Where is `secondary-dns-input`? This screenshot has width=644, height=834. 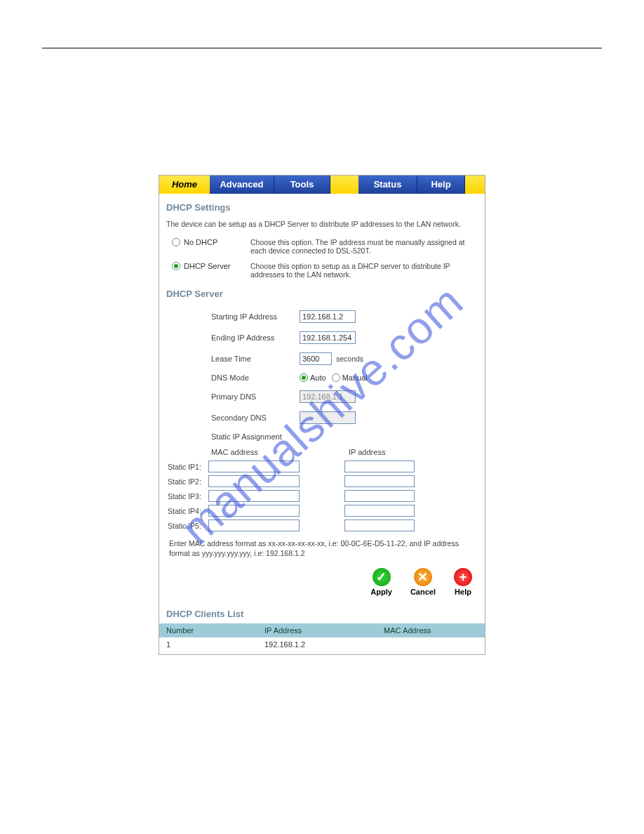
secondary-dns-input is located at coordinates (328, 418).